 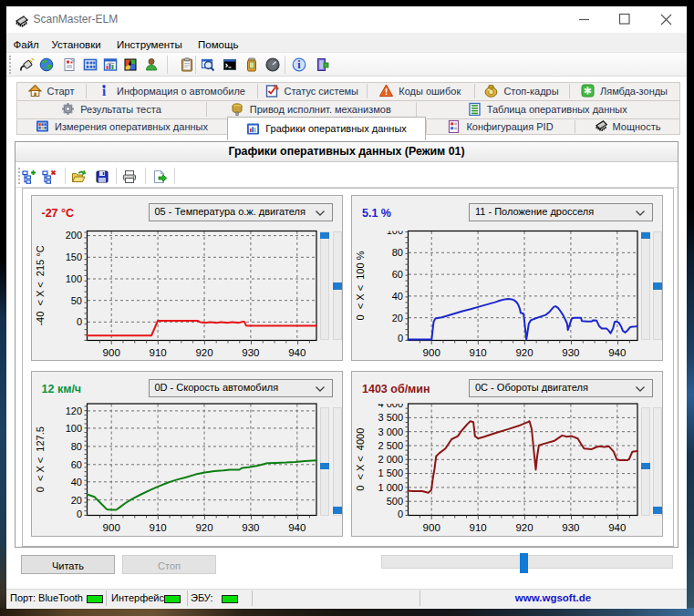 I want to click on svg-text: 1 000, so click(x=390, y=488).